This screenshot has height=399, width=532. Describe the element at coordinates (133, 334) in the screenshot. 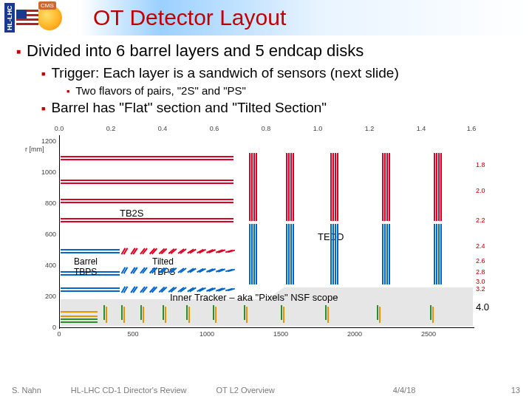

I see `z-tick: 500` at that location.